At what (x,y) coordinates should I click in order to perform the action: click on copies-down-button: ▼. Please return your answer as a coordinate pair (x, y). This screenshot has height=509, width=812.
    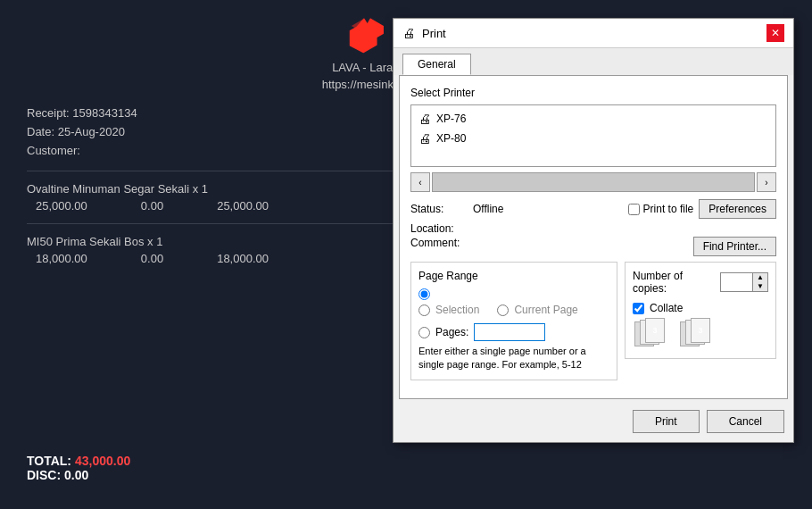
    Looking at the image, I should click on (760, 287).